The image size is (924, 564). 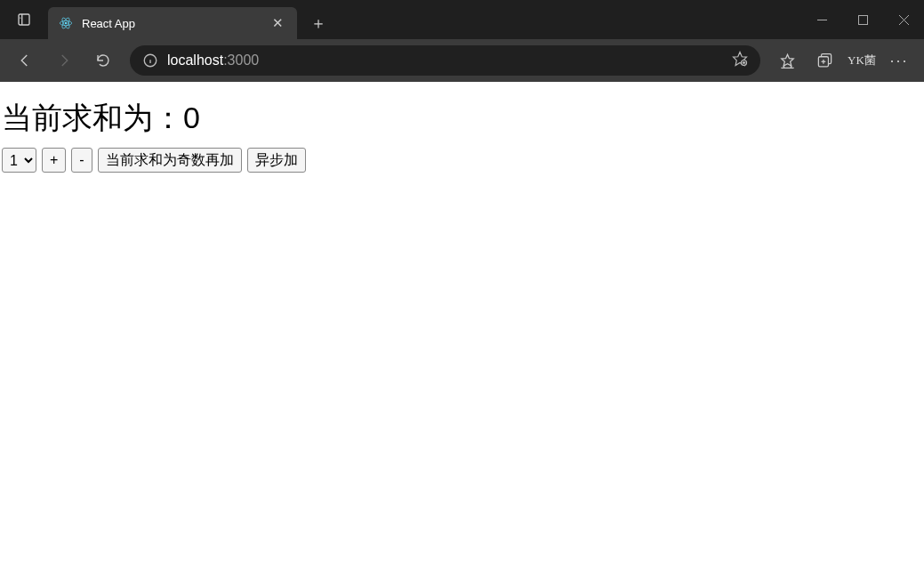 What do you see at coordinates (192, 117) in the screenshot?
I see `sum-value: 0` at bounding box center [192, 117].